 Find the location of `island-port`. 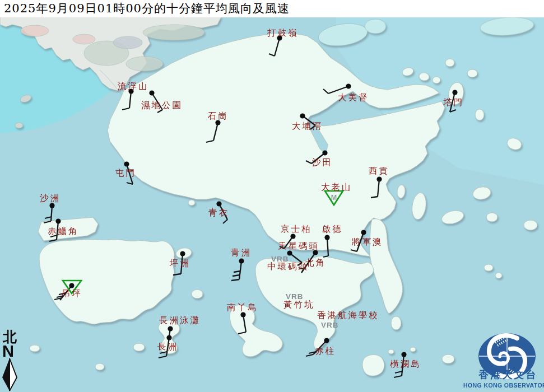

island-port is located at coordinates (480, 115).